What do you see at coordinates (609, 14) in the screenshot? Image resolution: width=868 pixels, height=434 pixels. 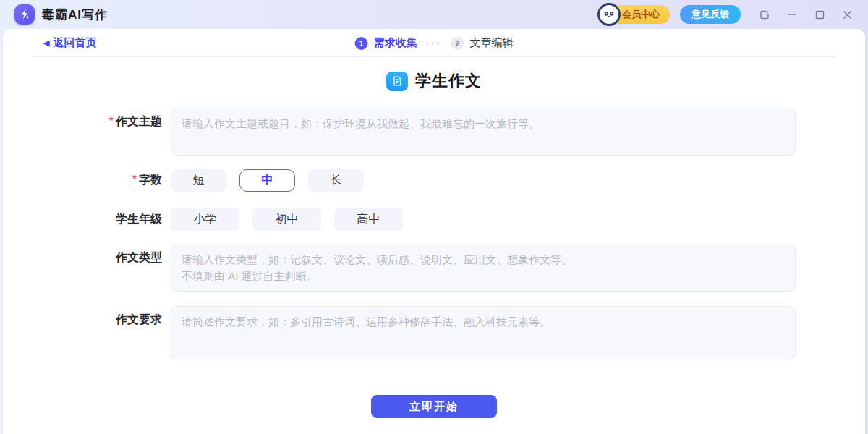 I see `member-avatar` at bounding box center [609, 14].